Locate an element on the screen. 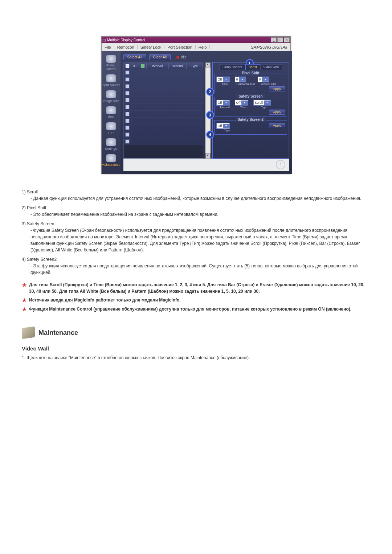 This screenshot has width=392, height=554. clear-all-button: Clear All is located at coordinates (160, 57).